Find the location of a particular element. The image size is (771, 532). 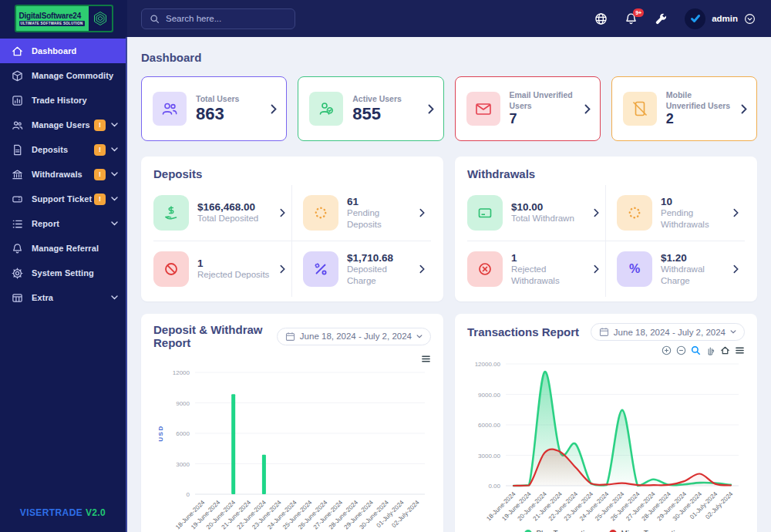

svg-text: 6000 is located at coordinates (183, 433).